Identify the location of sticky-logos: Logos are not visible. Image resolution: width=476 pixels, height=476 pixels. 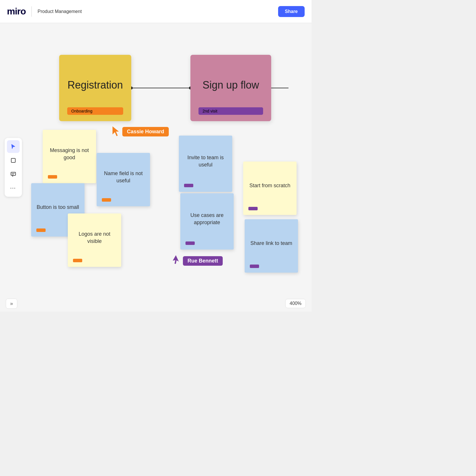
(95, 240).